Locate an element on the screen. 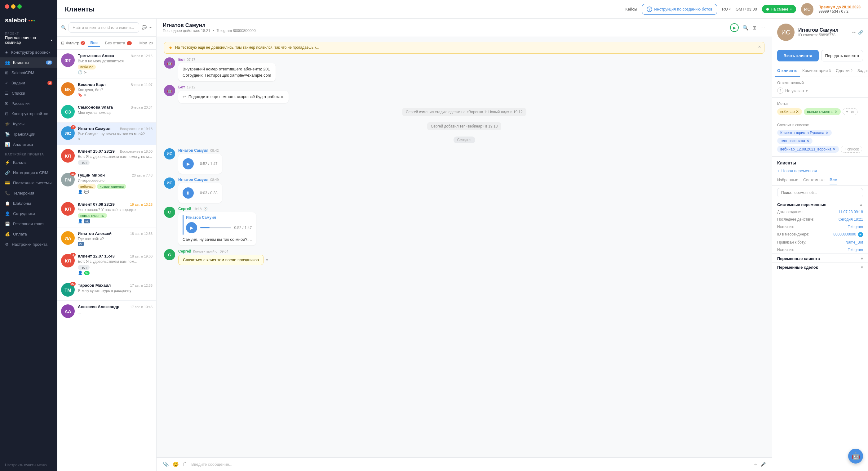 This screenshot has height=471, width=868. sidebar-item-courses: 🎓 Курсы is located at coordinates (29, 124).